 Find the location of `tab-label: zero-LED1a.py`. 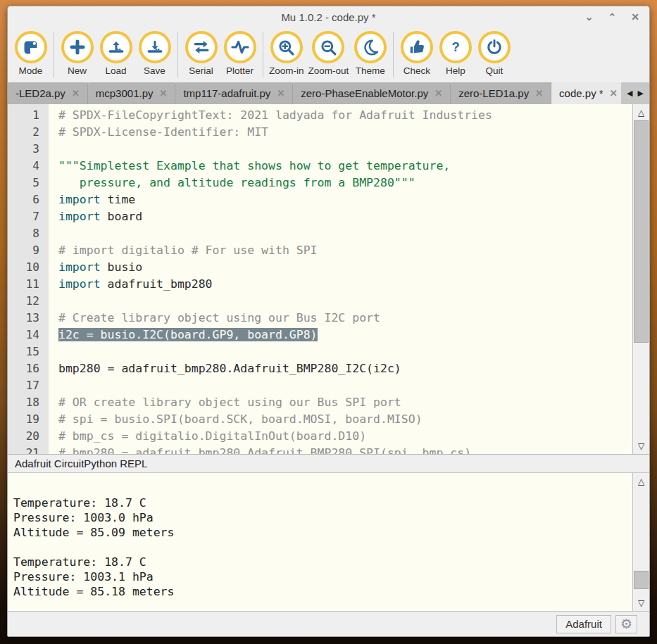

tab-label: zero-LED1a.py is located at coordinates (494, 93).